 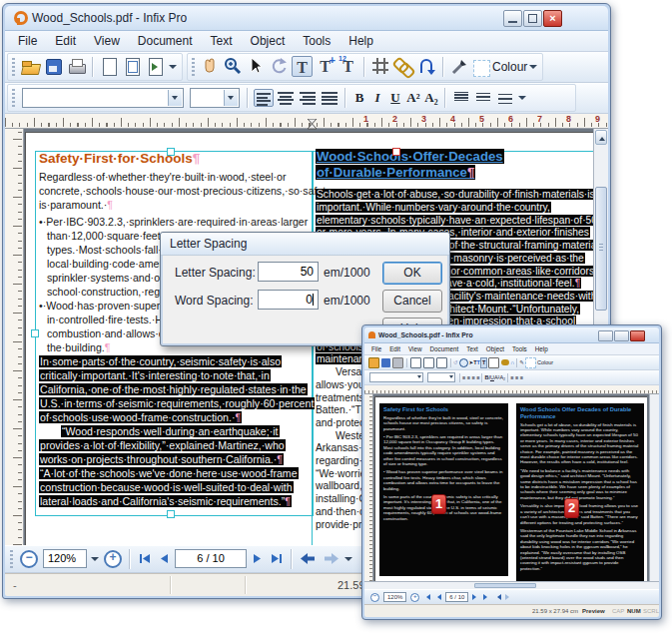 I want to click on align-right-button, so click(x=308, y=98).